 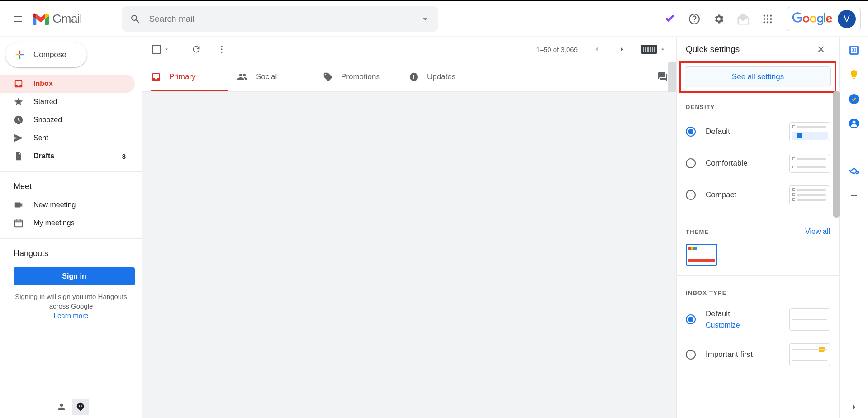 I want to click on contacts-icon, so click(x=854, y=124).